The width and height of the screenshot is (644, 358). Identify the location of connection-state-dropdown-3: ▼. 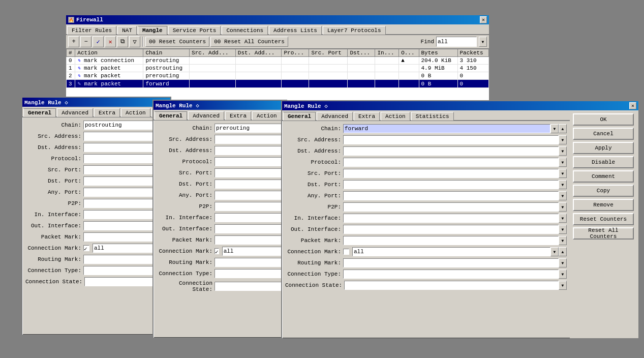
(563, 285).